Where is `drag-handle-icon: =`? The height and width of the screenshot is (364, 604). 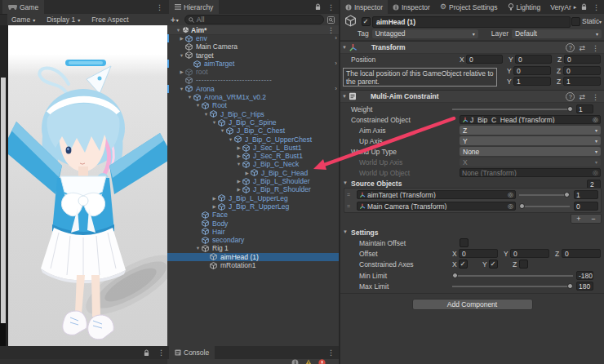
drag-handle-icon: = is located at coordinates (350, 206).